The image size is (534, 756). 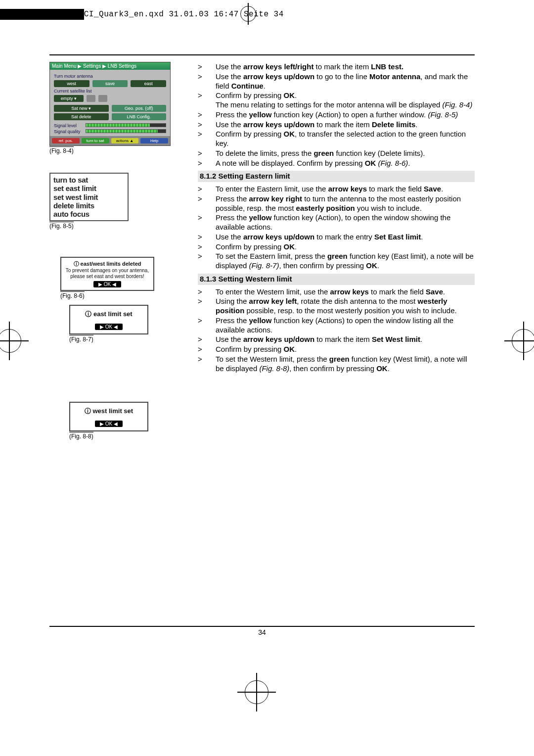 What do you see at coordinates (110, 76) in the screenshot?
I see `fig84-turn-label: Turn motor antenna` at bounding box center [110, 76].